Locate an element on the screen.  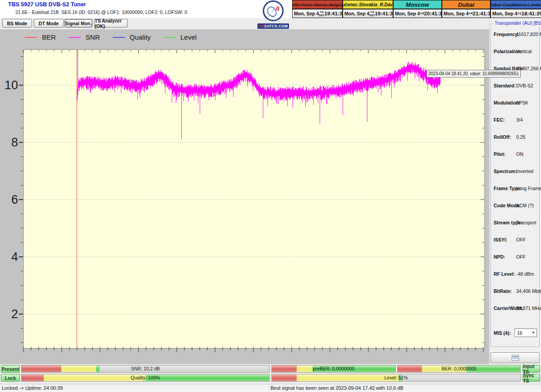
clock-time: Mon, Sep 4 +3 20:41:39 is located at coordinates (417, 14).